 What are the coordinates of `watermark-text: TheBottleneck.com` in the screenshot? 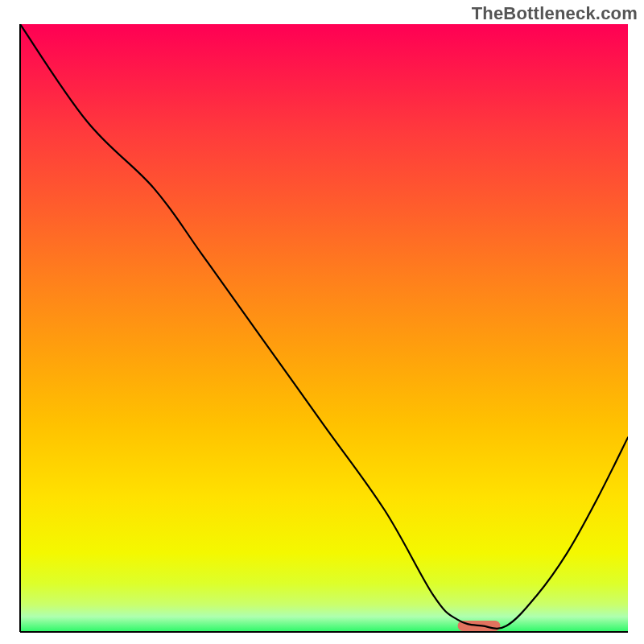 It's located at (555, 14).